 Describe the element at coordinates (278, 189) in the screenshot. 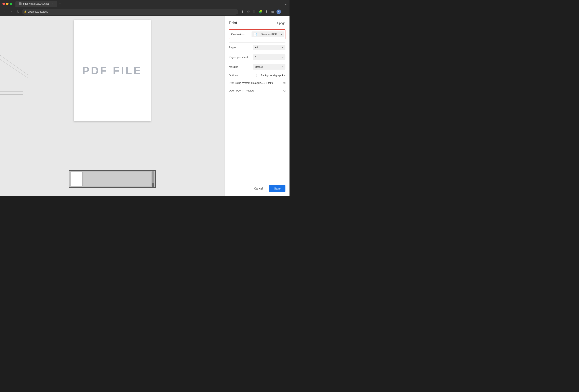

I see `save-button: Save` at that location.